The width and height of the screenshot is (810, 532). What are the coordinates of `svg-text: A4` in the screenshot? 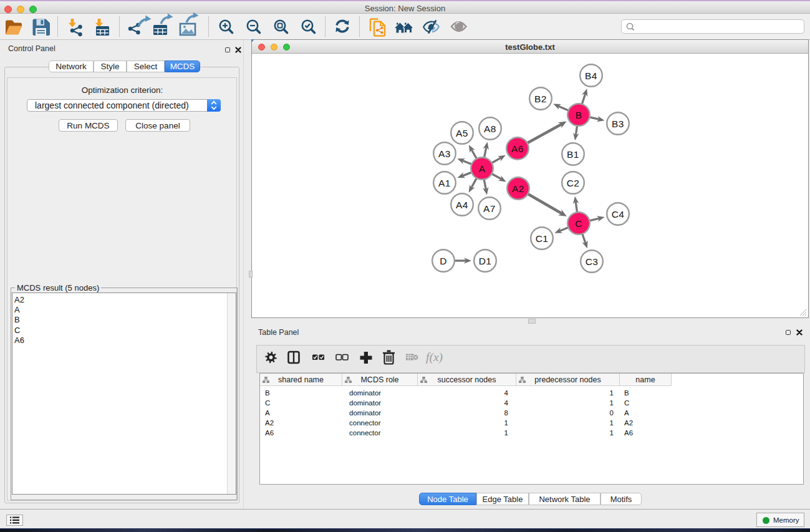 It's located at (462, 205).